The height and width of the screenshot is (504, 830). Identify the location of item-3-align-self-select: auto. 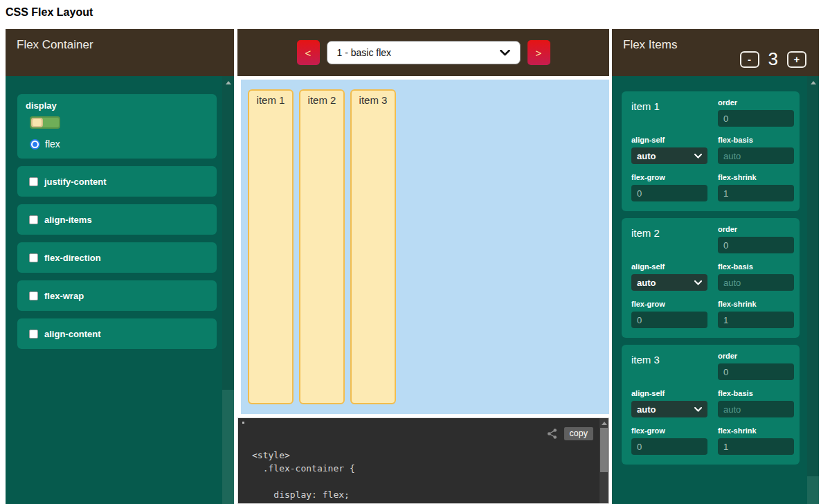
(669, 409).